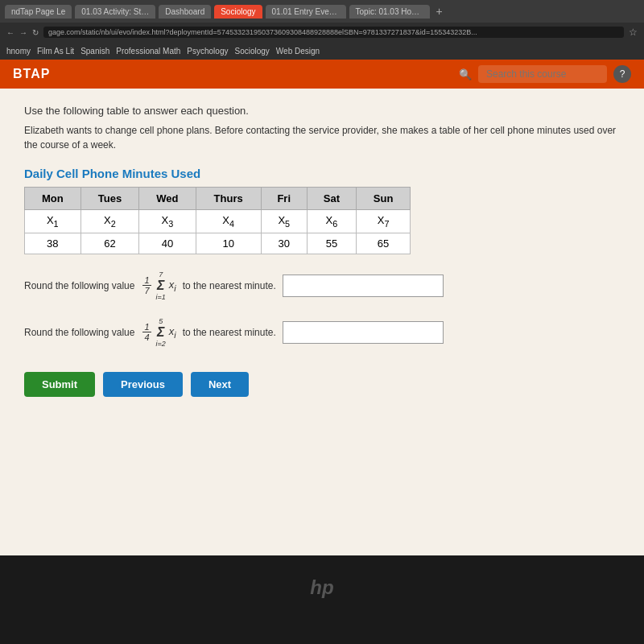 The image size is (644, 644). Describe the element at coordinates (332, 222) in the screenshot. I see `cell-x6: X6` at that location.